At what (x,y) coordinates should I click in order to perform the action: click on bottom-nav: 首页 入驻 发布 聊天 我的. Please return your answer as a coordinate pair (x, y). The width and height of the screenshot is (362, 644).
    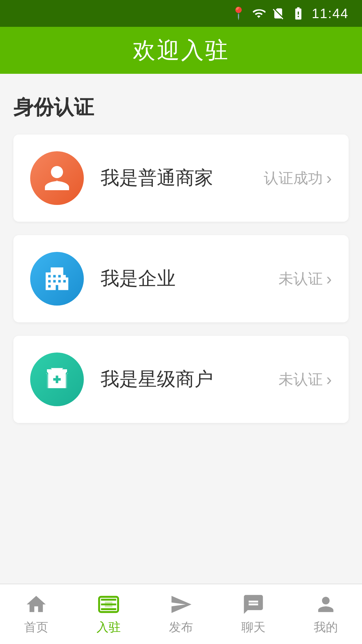
    Looking at the image, I should click on (181, 614).